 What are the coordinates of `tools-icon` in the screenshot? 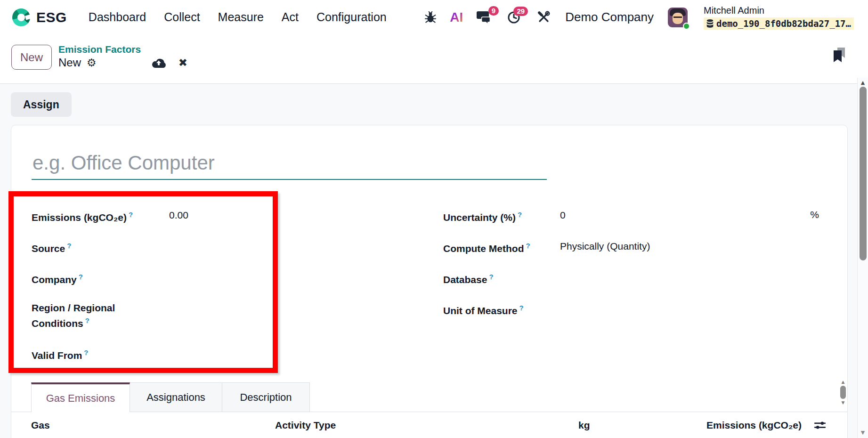 It's located at (544, 17).